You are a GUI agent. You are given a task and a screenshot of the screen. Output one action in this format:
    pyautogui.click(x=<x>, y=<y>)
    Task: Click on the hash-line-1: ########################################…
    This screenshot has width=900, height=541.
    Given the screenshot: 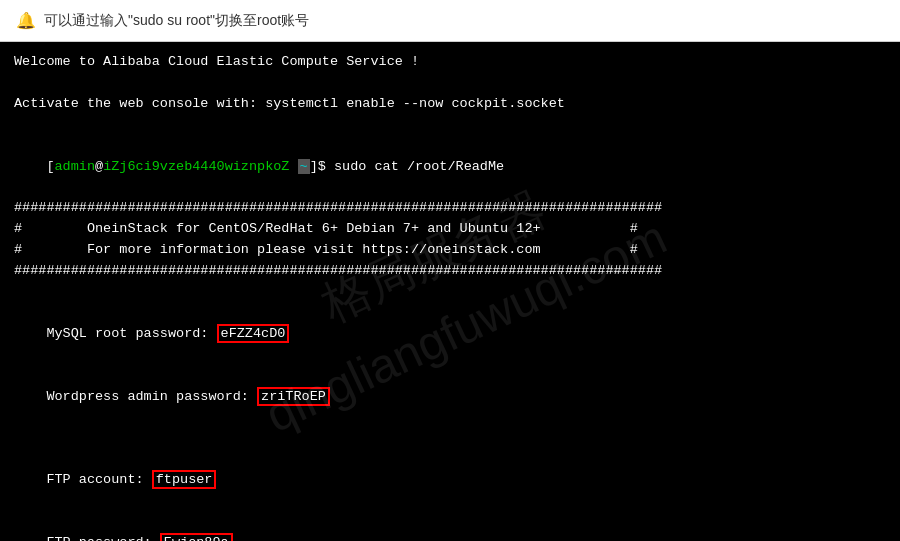 What is the action you would take?
    pyautogui.click(x=450, y=208)
    